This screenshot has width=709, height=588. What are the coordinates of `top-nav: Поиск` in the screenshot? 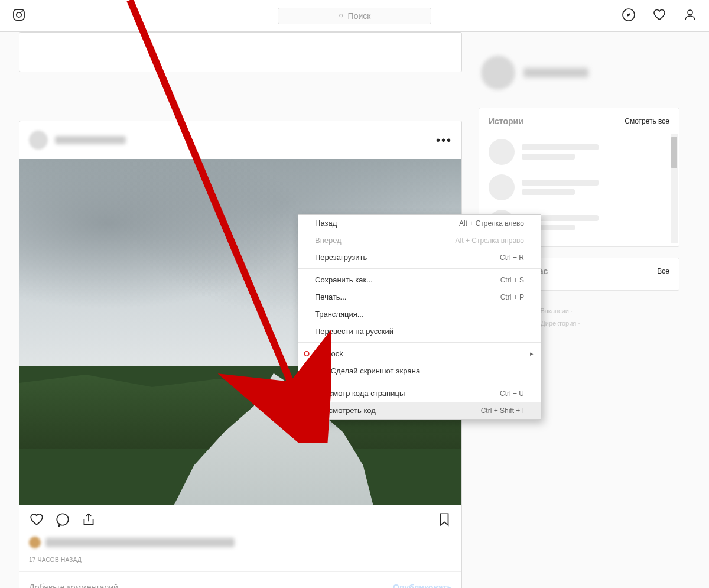 It's located at (354, 16).